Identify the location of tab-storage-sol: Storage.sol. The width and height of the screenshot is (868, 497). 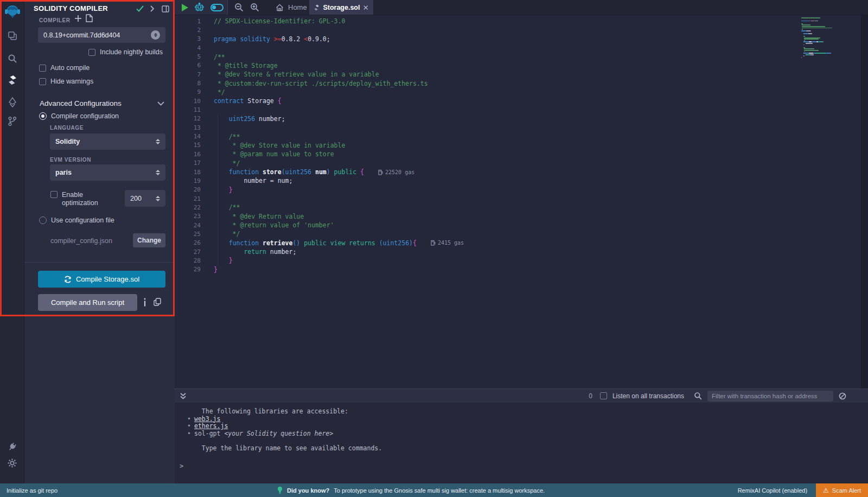
(341, 8).